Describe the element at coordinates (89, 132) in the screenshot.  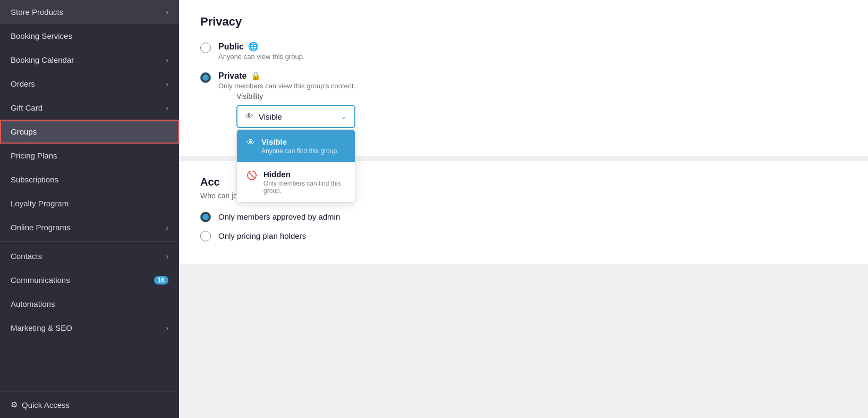
I see `sidebar-item-groups: Groups` at that location.